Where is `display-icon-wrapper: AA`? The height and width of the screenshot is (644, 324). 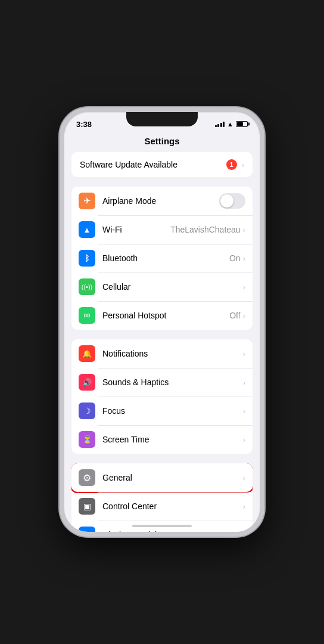 display-icon-wrapper: AA is located at coordinates (87, 530).